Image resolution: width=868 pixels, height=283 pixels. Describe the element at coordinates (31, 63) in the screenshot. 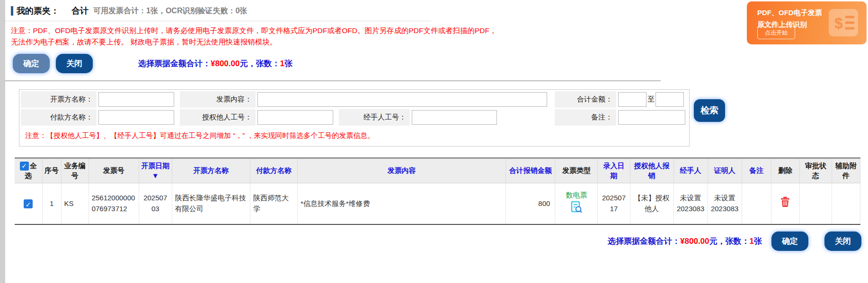

I see `confirm-button-top: 确定` at that location.